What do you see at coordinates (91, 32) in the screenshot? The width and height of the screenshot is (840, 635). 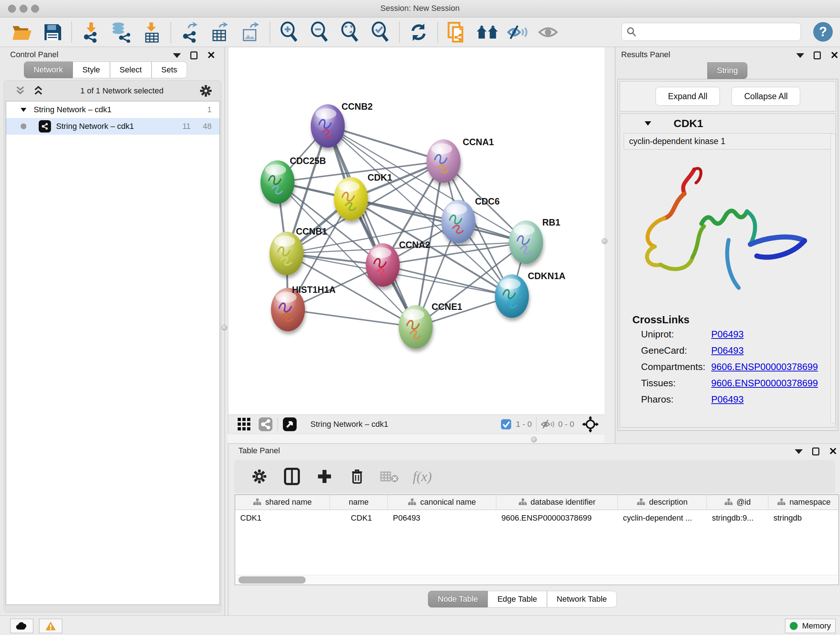 I see `import-network-file-icon` at bounding box center [91, 32].